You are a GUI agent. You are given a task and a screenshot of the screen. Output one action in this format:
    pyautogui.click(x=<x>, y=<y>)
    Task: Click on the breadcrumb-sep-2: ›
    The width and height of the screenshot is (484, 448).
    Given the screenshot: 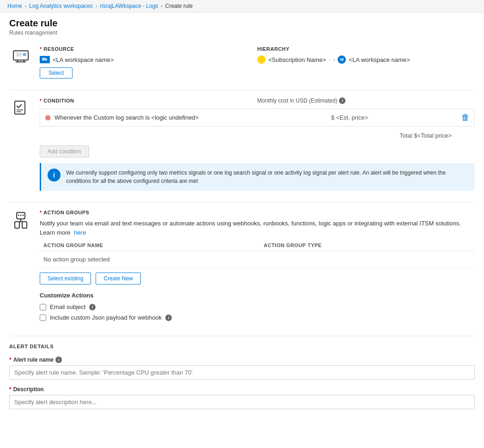 What is the action you would take?
    pyautogui.click(x=96, y=6)
    